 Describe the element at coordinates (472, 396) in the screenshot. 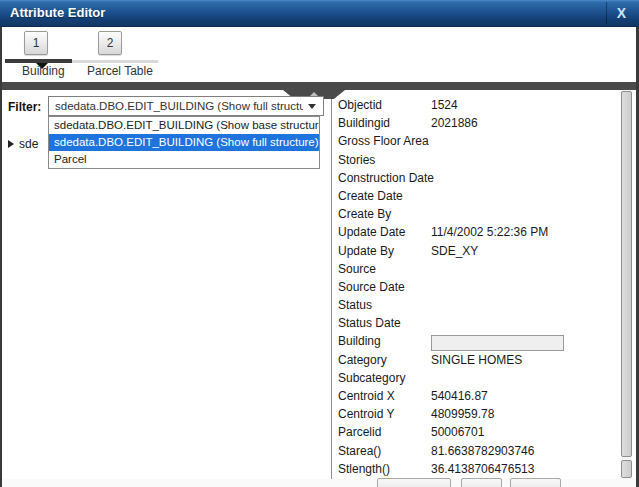

I see `attribute-row: Centroid X540416.87` at that location.